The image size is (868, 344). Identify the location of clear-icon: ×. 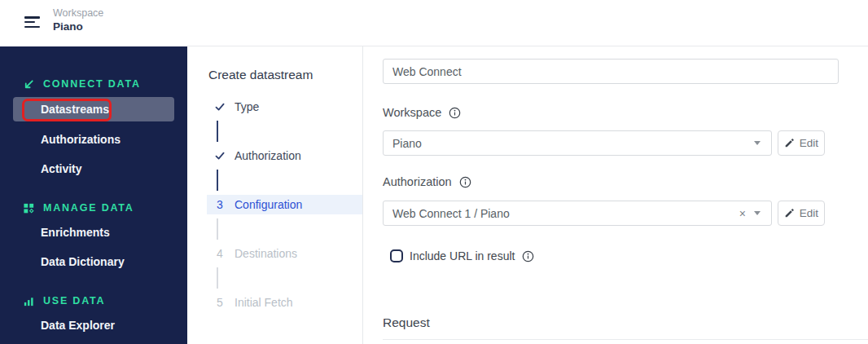
(743, 214).